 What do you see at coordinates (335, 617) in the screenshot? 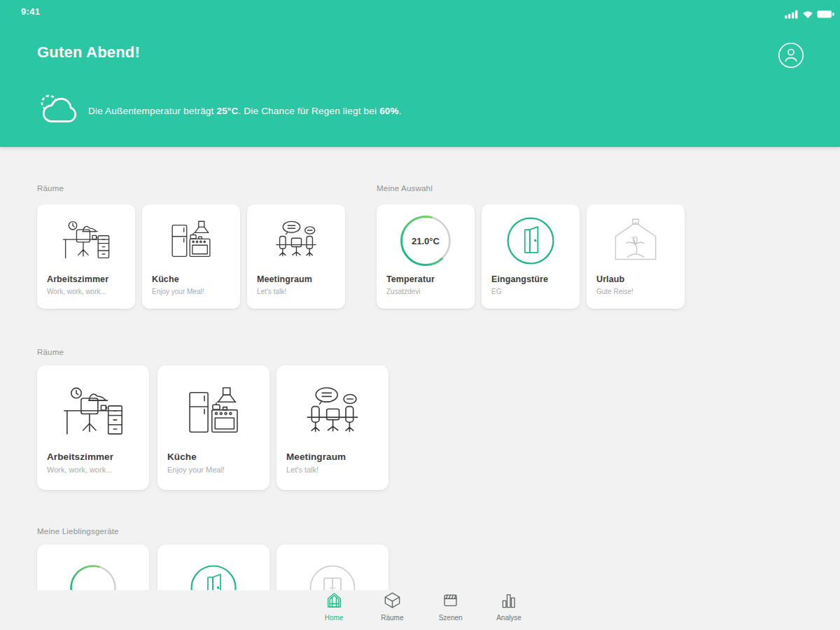
I see `tab-label: Home` at bounding box center [335, 617].